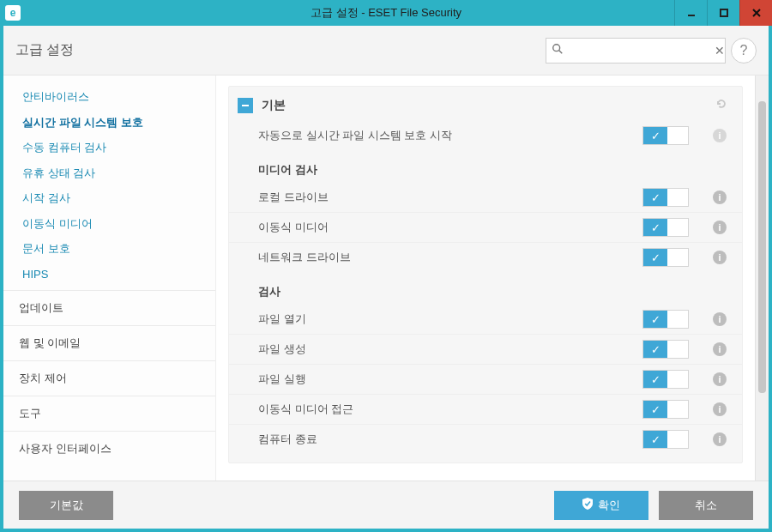  What do you see at coordinates (666, 349) in the screenshot?
I see `toggle-file-create: ✓` at bounding box center [666, 349].